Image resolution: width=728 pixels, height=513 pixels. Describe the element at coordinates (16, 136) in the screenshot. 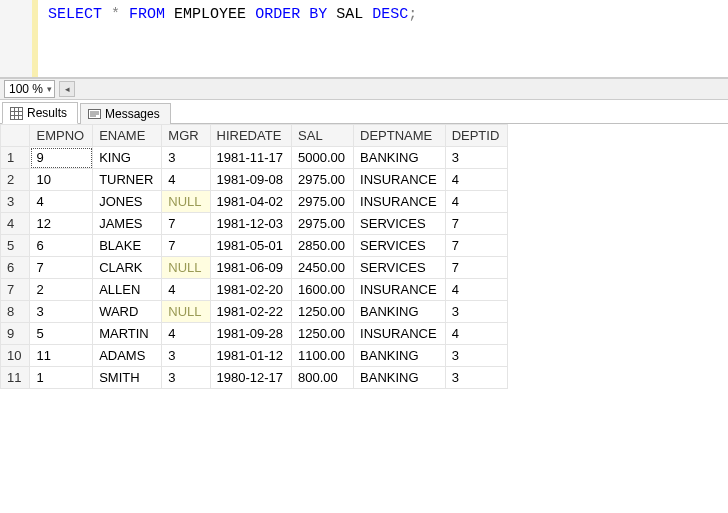

I see `grid-corner` at that location.